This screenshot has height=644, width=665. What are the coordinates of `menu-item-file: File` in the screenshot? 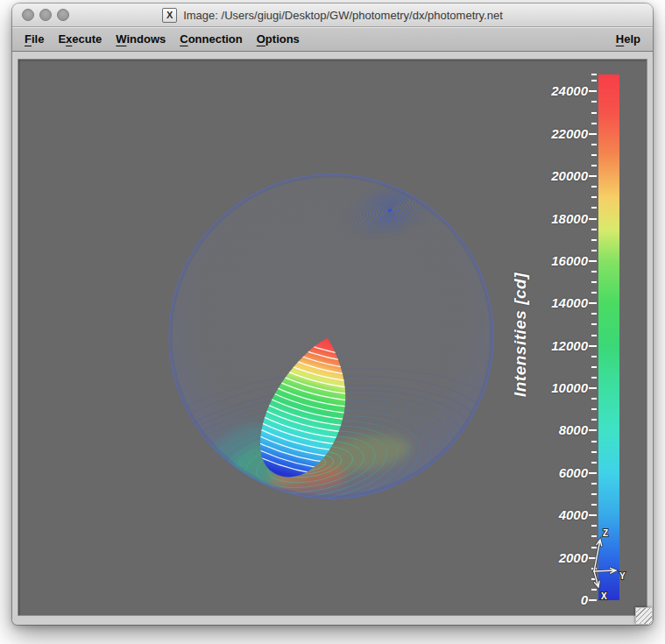 It's located at (34, 39).